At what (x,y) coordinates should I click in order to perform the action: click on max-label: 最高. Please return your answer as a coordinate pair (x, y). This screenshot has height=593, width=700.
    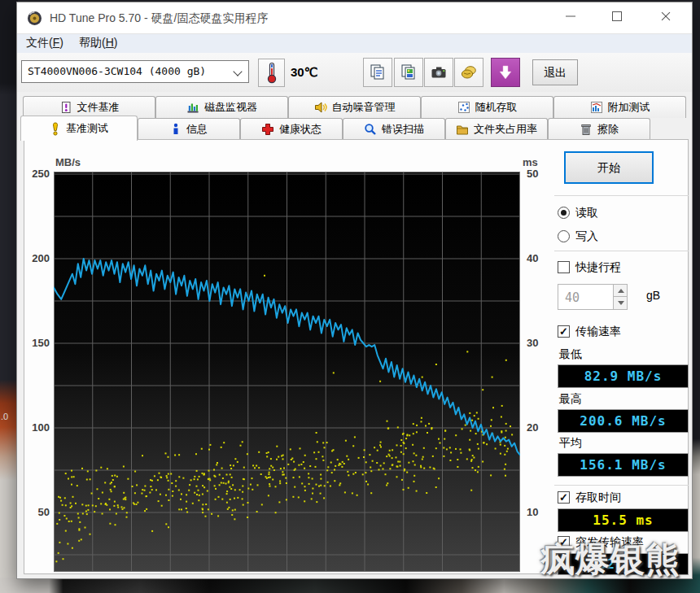
    Looking at the image, I should click on (571, 399).